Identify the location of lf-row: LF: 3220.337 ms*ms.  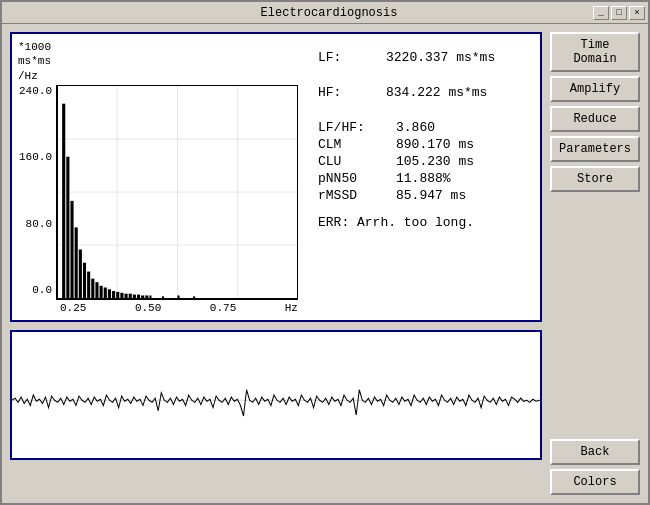
(416, 58).